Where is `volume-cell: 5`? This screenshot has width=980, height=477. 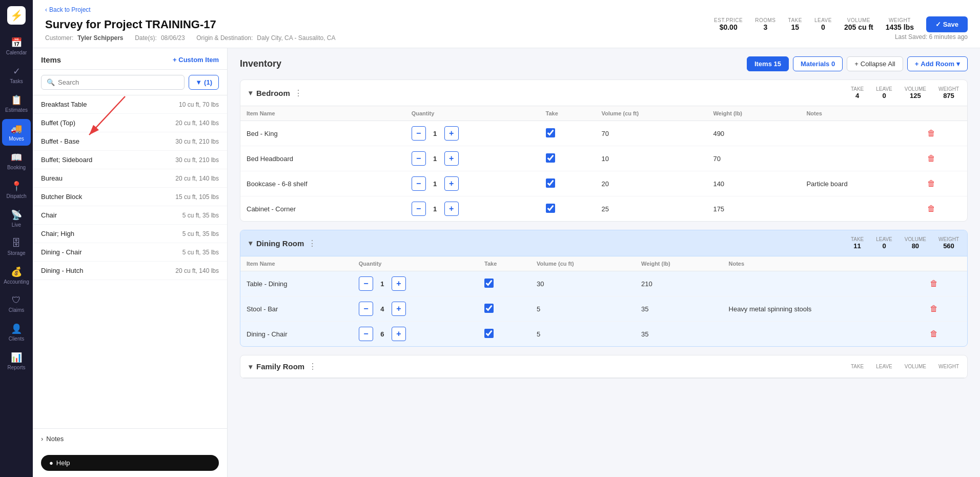 volume-cell: 5 is located at coordinates (583, 309).